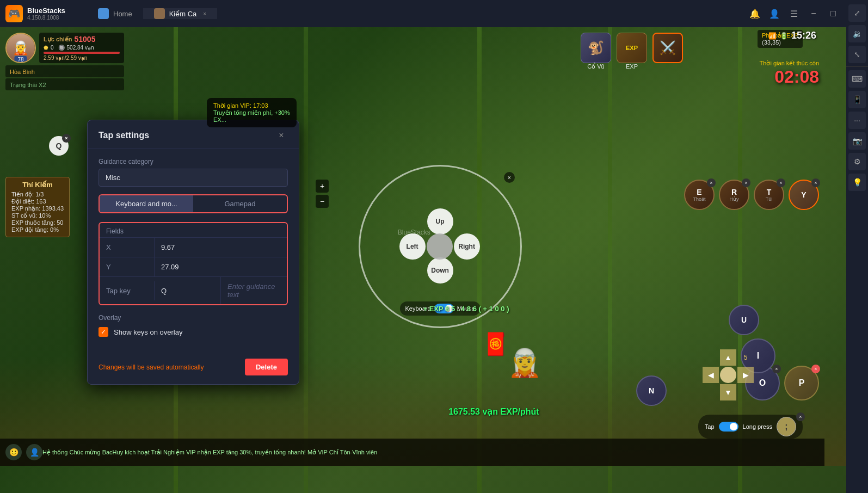 The height and width of the screenshot is (493, 868). What do you see at coordinates (857, 120) in the screenshot?
I see `sidebar-more-btn: ···` at bounding box center [857, 120].